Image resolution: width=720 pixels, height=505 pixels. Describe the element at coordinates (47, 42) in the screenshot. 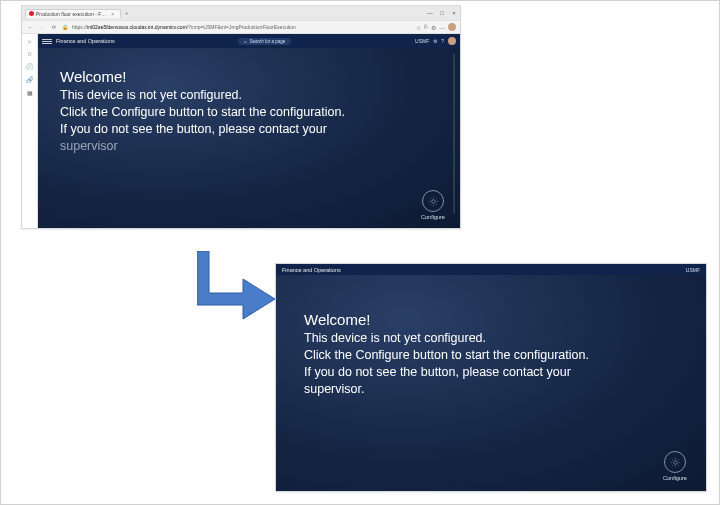

I see `hamburger-icon` at that location.